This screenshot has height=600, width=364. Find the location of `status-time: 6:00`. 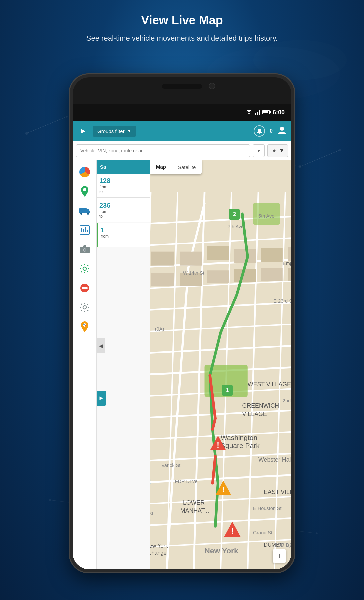

status-time: 6:00 is located at coordinates (279, 113).